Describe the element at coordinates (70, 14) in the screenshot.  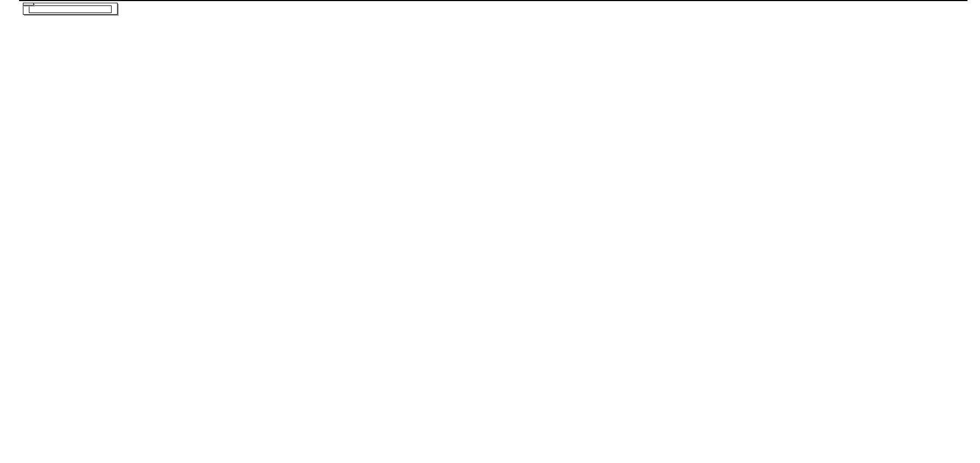
I see `v-colorbar-ticks` at that location.